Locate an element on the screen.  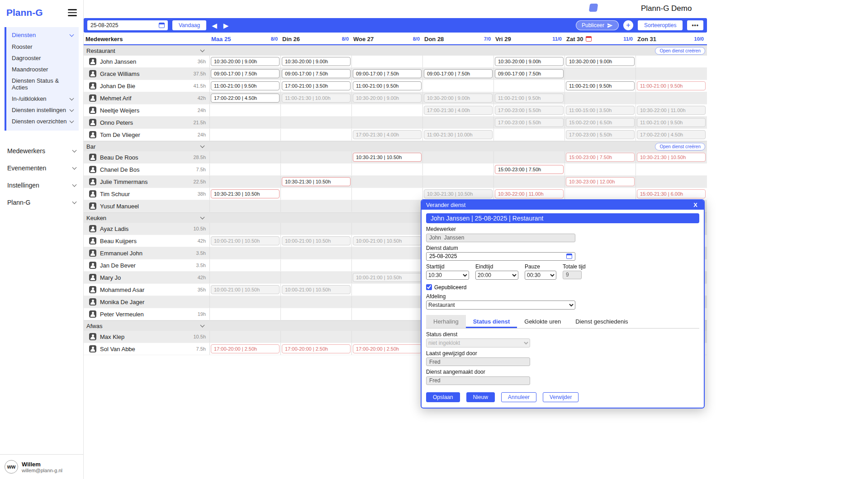
day-cell: 10:00-21:00 | 10.50h is located at coordinates (316, 241).